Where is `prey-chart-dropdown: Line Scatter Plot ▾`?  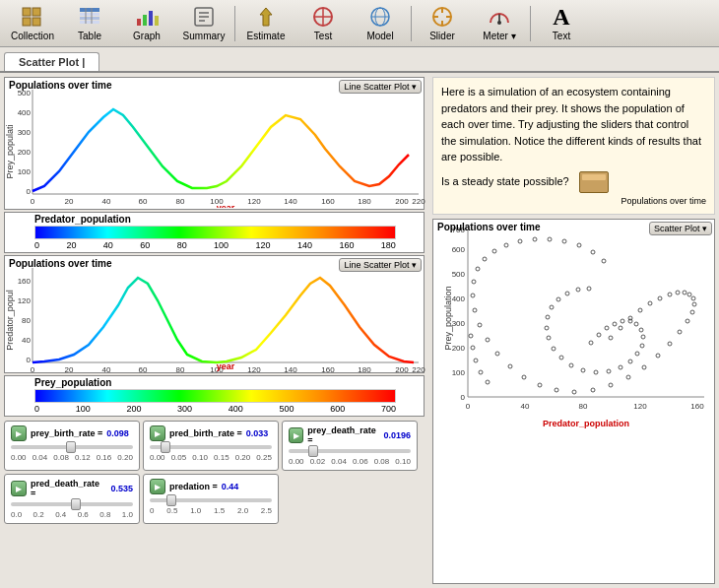
prey-chart-dropdown: Line Scatter Plot ▾ is located at coordinates (380, 87).